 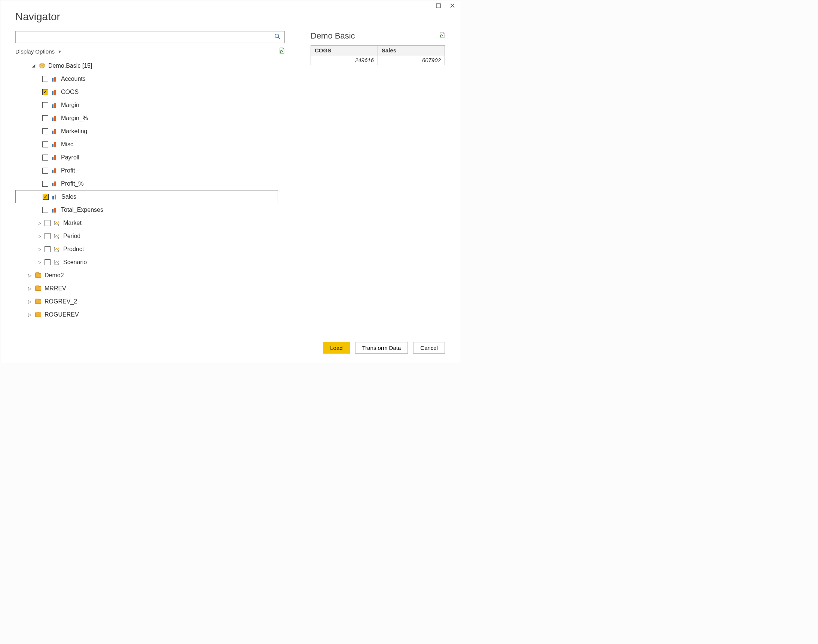 What do you see at coordinates (429, 348) in the screenshot?
I see `cancel-button: Cancel` at bounding box center [429, 348].